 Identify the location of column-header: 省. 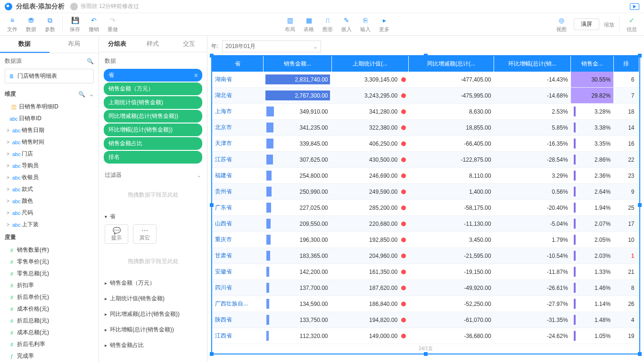
(238, 64).